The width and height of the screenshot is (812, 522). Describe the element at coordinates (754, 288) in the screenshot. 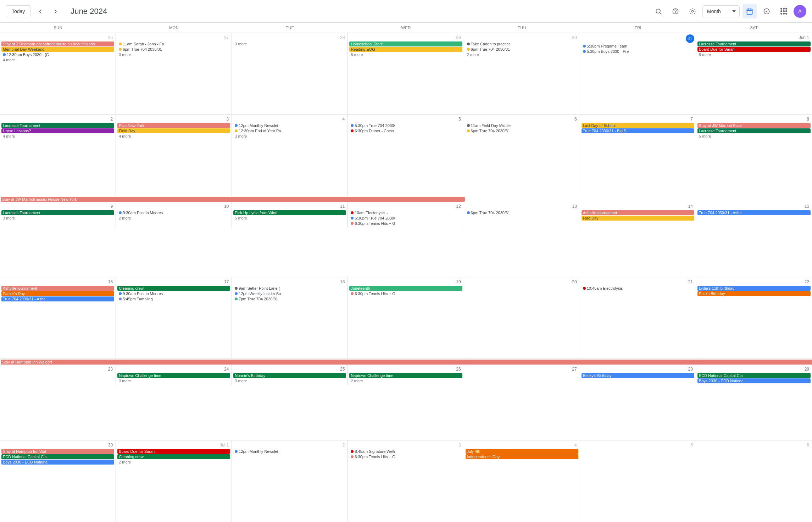

I see `calendar-event: Lydia's 11th birthday` at that location.